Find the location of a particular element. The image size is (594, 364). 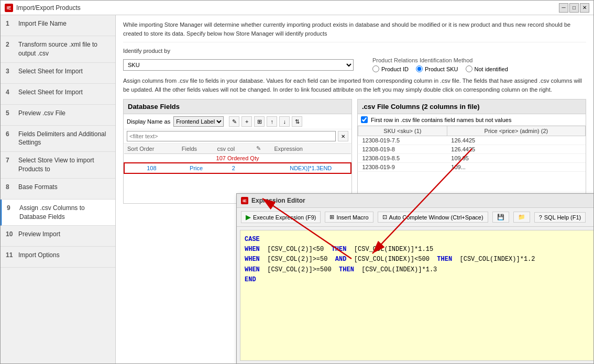

price-csv: 2 is located at coordinates (234, 168).